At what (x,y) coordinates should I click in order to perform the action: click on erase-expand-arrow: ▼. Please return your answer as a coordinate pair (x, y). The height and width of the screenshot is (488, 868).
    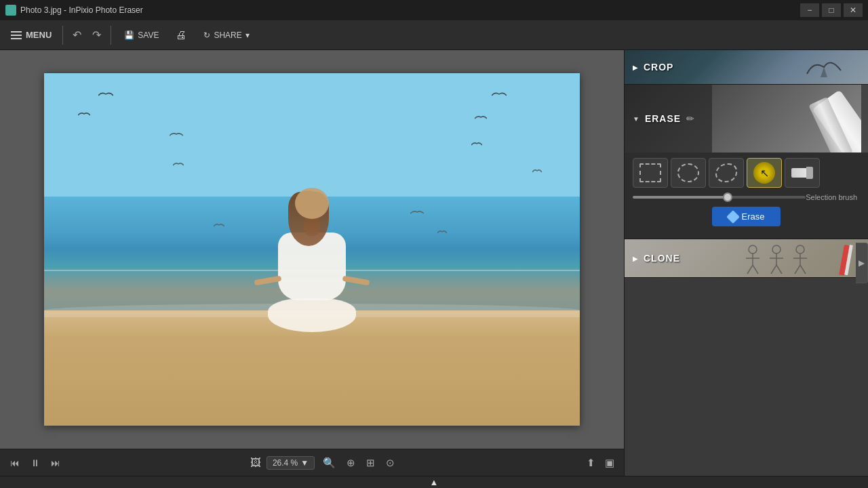
    Looking at the image, I should click on (636, 119).